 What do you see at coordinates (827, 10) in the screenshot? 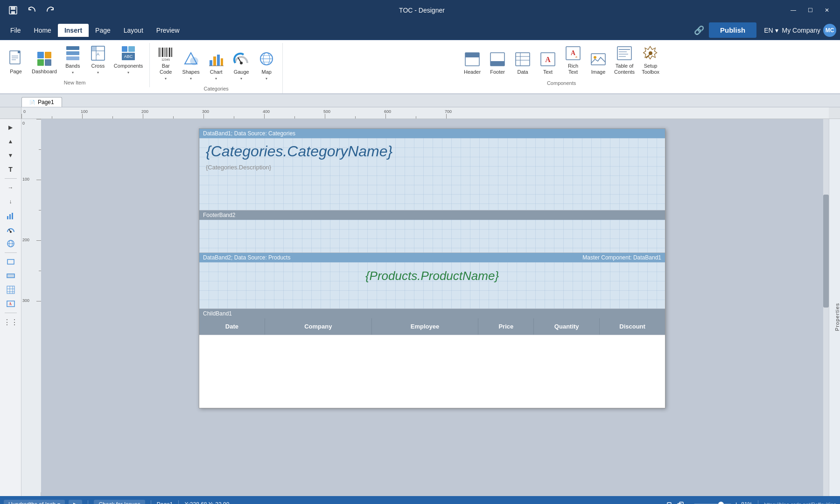
I see `close-button: ✕` at bounding box center [827, 10].